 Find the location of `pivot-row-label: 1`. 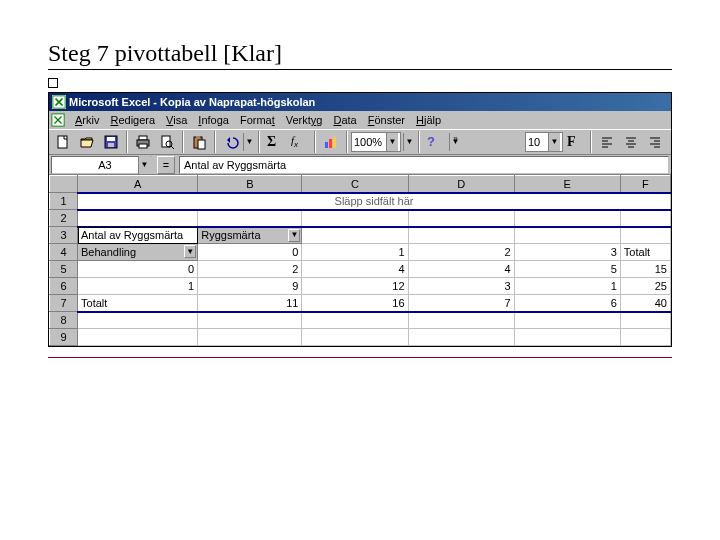

pivot-row-label: 1 is located at coordinates (138, 286).